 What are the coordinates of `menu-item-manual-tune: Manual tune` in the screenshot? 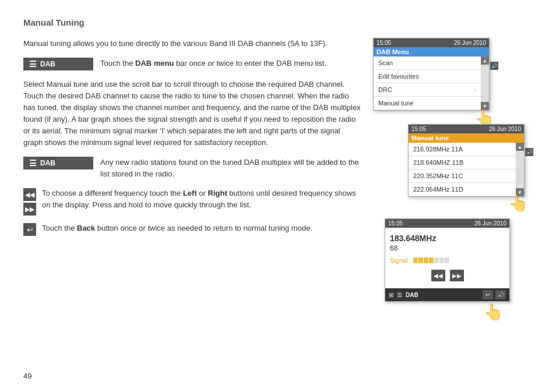 It's located at (427, 104).